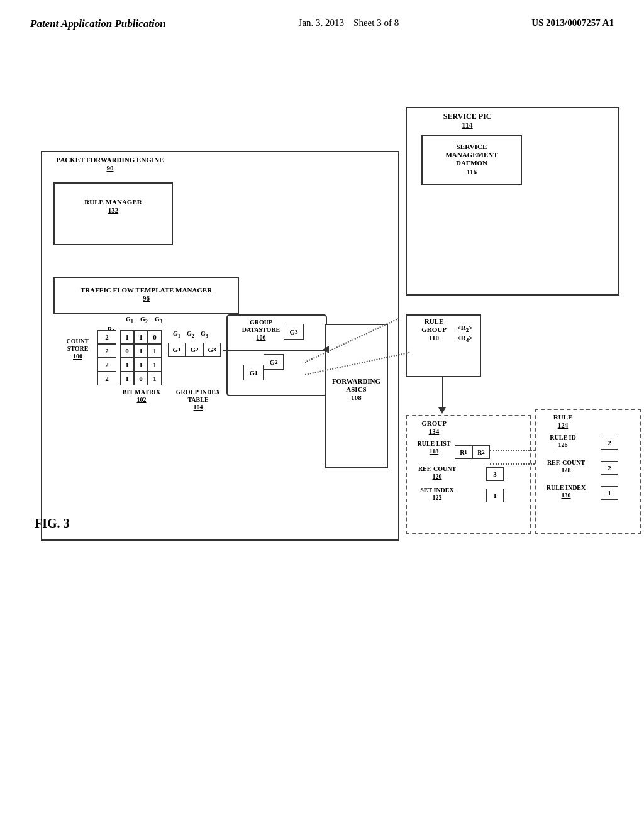 This screenshot has height=830, width=644. I want to click on git-g3: G3, so click(212, 350).